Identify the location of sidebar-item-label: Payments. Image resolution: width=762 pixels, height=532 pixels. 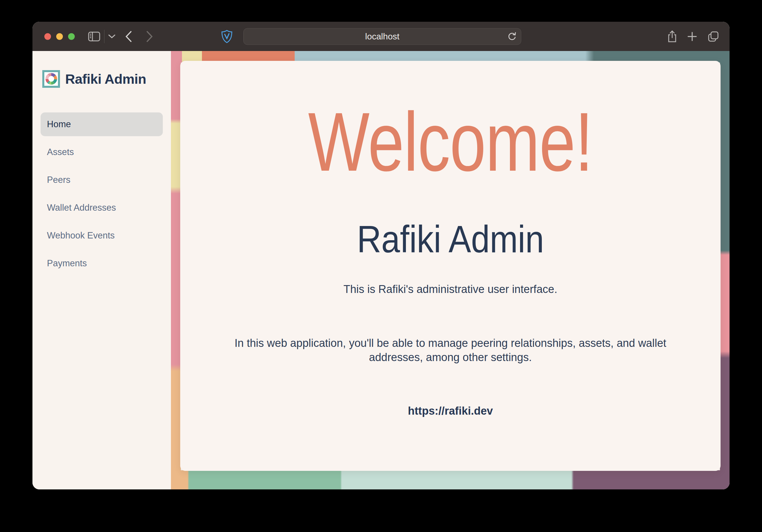
(67, 264).